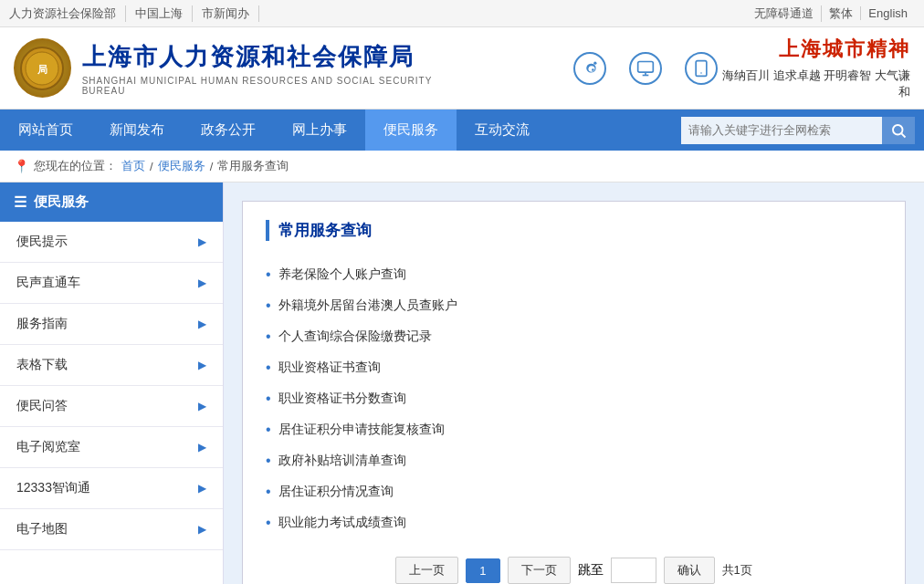 This screenshot has width=924, height=584. Describe the element at coordinates (782, 130) in the screenshot. I see `search-input` at that location.